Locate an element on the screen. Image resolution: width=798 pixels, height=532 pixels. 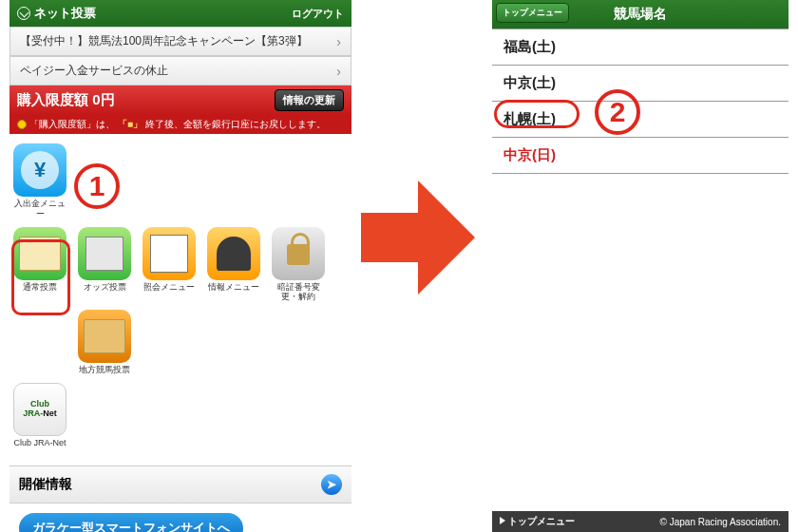
header-bar: ネット投票 ログアウト is located at coordinates (180, 13).